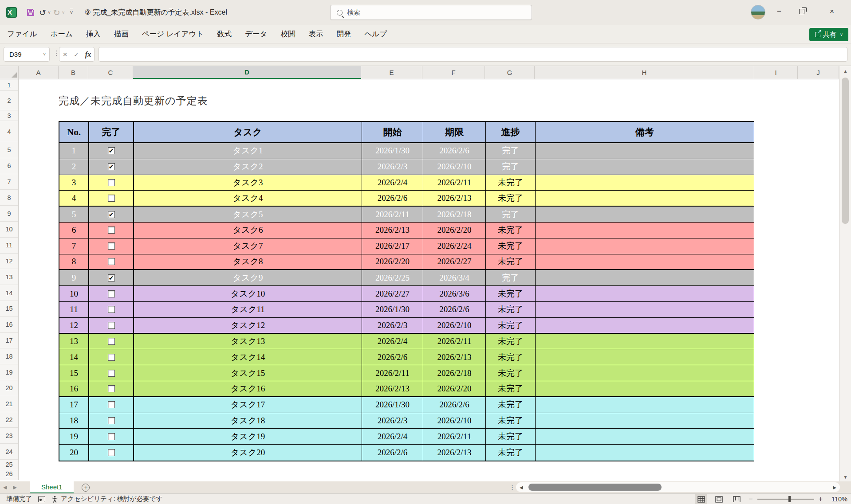 The height and width of the screenshot is (504, 851). I want to click on ribbon-tab-ページ レイアウト: ページ レイアウト, so click(173, 34).